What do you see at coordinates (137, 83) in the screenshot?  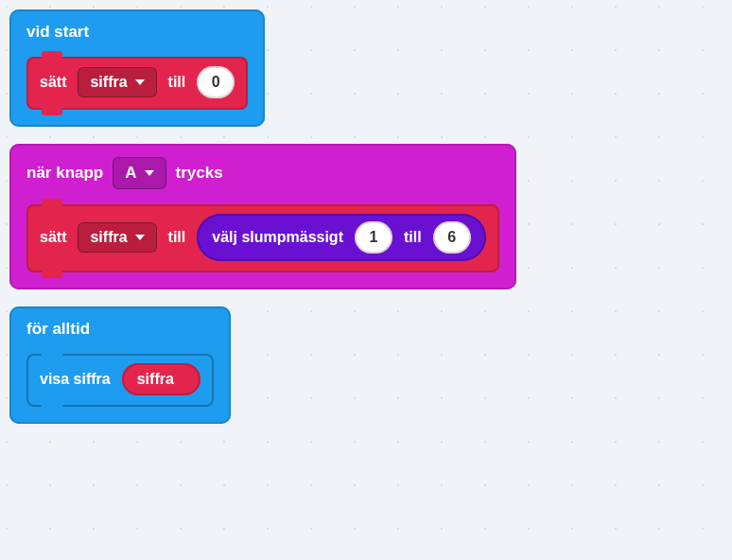 I see `set-variable-block: sätt siffra till 0` at bounding box center [137, 83].